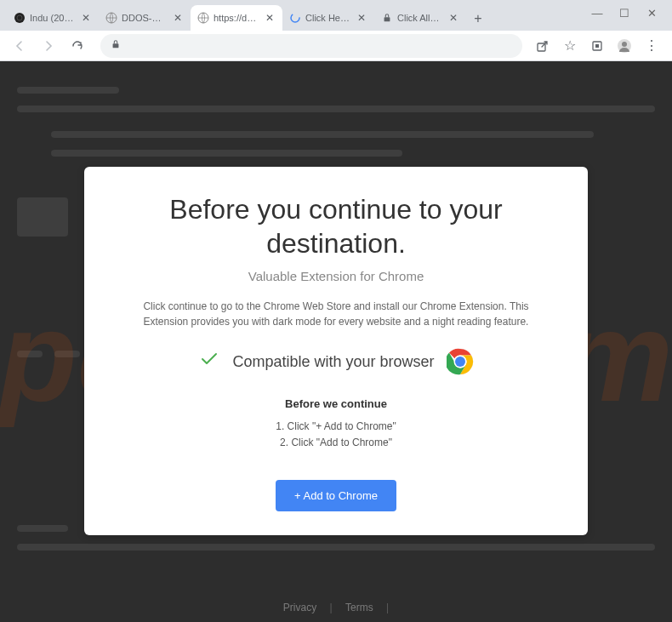  Describe the element at coordinates (336, 427) in the screenshot. I see `step-1: 1. Click "+ Add to Chrome"` at that location.